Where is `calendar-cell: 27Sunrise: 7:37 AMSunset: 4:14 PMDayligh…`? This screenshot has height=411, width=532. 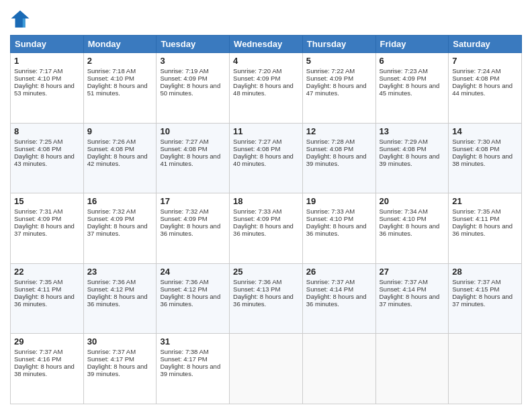 calendar-cell: 27Sunrise: 7:37 AMSunset: 4:14 PMDayligh… is located at coordinates (412, 298).